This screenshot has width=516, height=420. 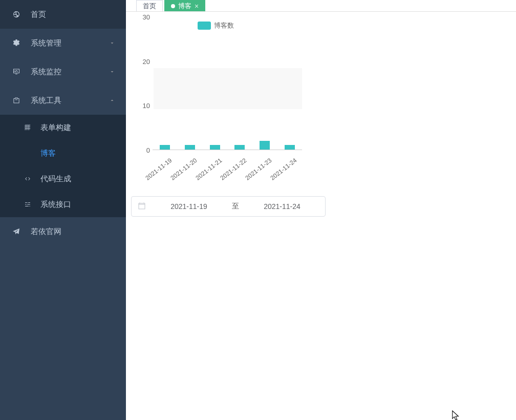 I want to click on sidebar-item-website: 若依官网, so click(x=63, y=232).